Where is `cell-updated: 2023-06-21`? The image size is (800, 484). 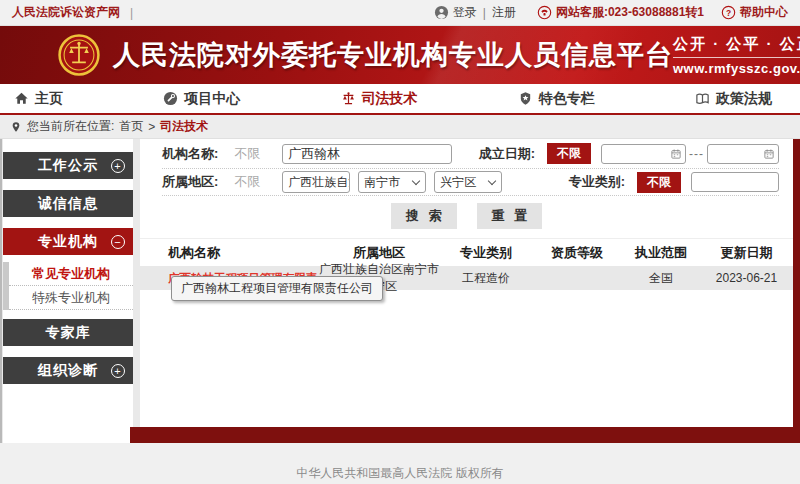 cell-updated: 2023-06-21 is located at coordinates (746, 278).